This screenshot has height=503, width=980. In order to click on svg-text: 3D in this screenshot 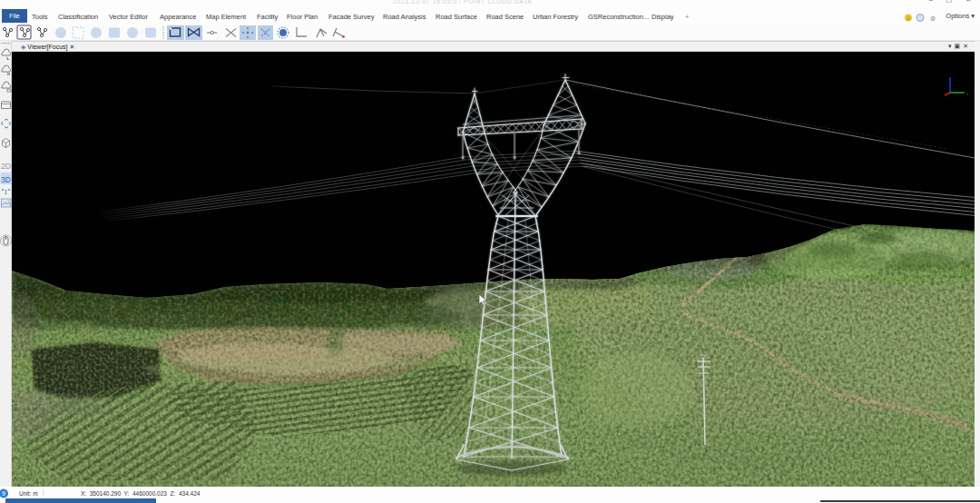, I will do `click(5, 180)`.